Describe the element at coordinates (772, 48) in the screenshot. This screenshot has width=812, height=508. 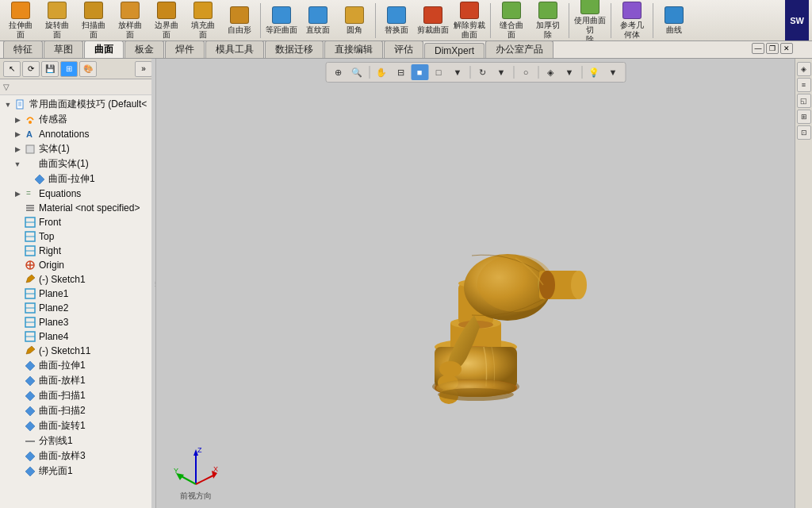
I see `restore-button: ❐` at that location.